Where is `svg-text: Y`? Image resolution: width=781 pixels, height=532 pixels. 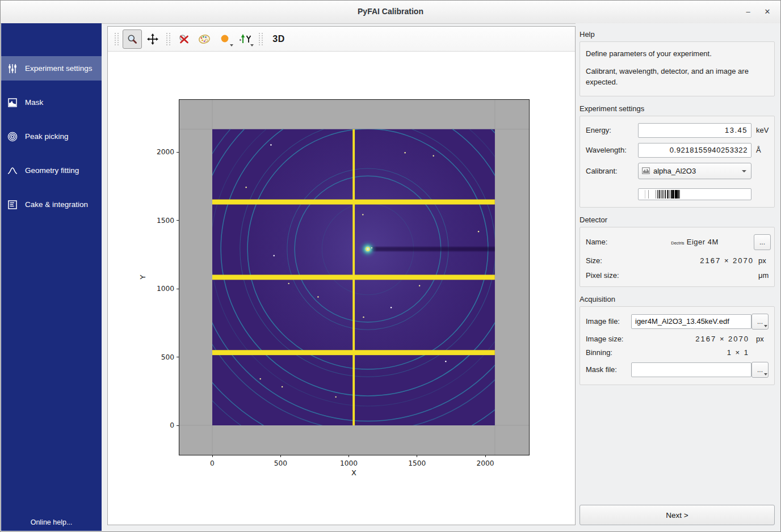 svg-text: Y is located at coordinates (143, 277).